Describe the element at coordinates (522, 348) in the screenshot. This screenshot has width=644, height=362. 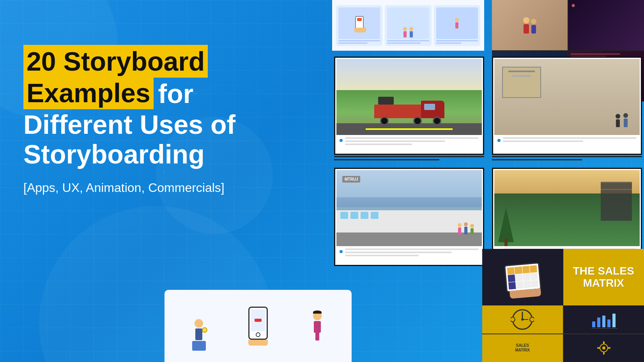
I see `sm-cell-label: SALESMATRIX` at that location.